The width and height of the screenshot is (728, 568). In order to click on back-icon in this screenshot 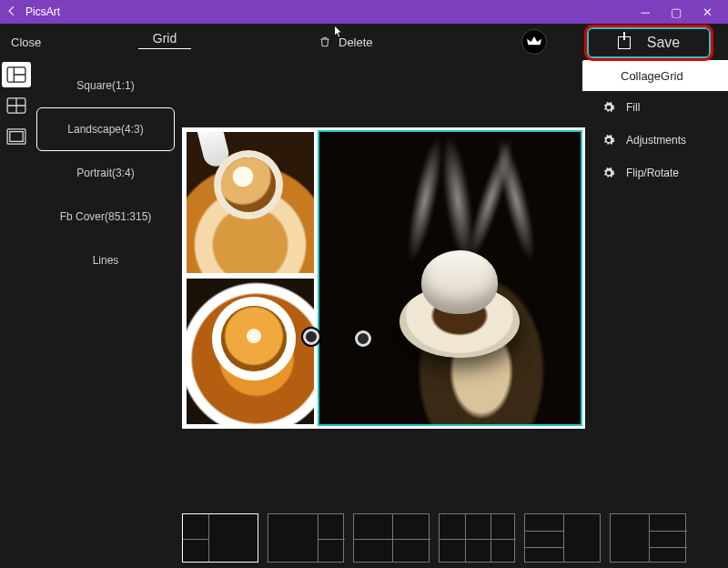, I will do `click(12, 13)`.